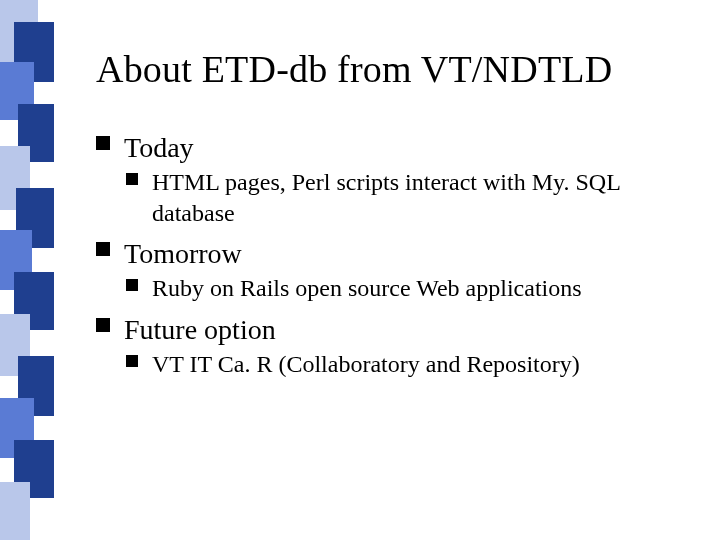 Image resolution: width=720 pixels, height=540 pixels. Describe the element at coordinates (354, 70) in the screenshot. I see `slide-title: About ETD-db from VT/NDTLD` at that location.